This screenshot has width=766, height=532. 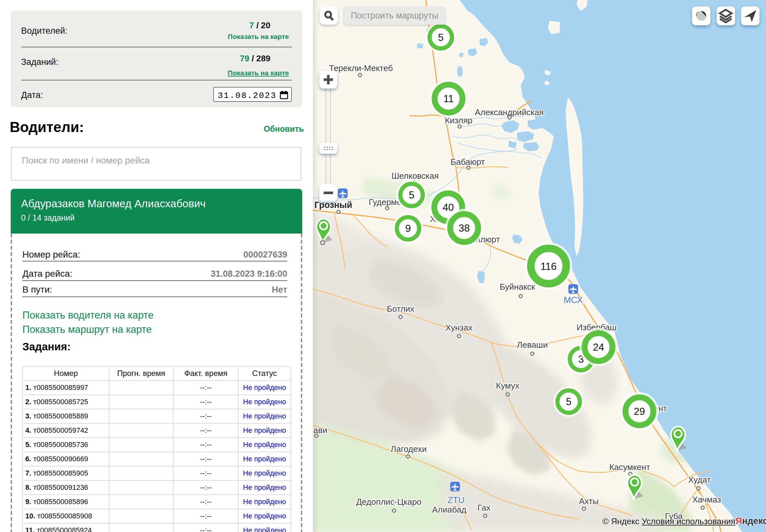 What do you see at coordinates (700, 480) in the screenshot?
I see `svg-text: Худат` at bounding box center [700, 480].